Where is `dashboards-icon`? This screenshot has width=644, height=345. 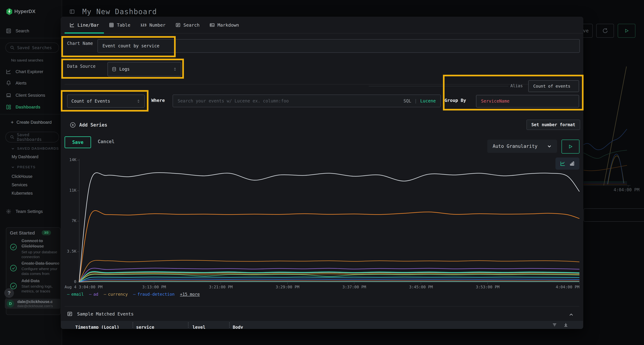 dashboards-icon is located at coordinates (8, 107).